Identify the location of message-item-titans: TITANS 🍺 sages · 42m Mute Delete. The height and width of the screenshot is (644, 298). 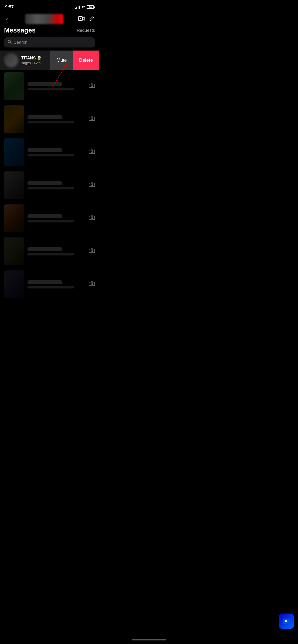
(49, 60).